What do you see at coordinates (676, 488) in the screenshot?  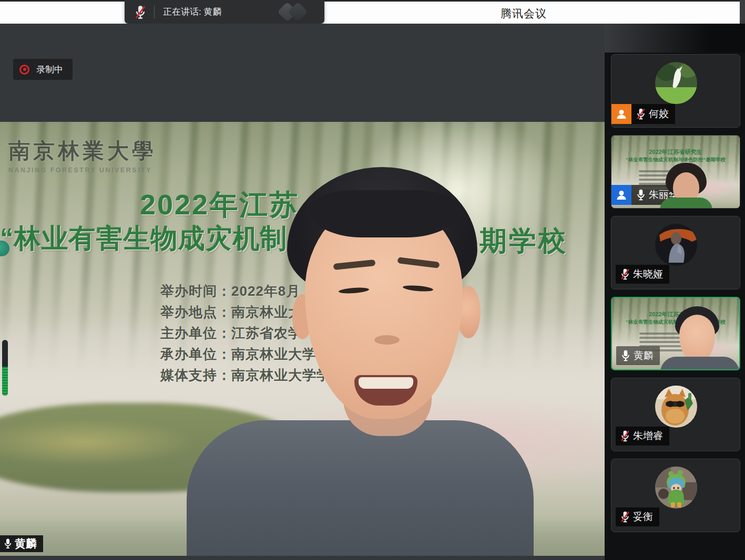 I see `avatar-frog-hood-toy` at bounding box center [676, 488].